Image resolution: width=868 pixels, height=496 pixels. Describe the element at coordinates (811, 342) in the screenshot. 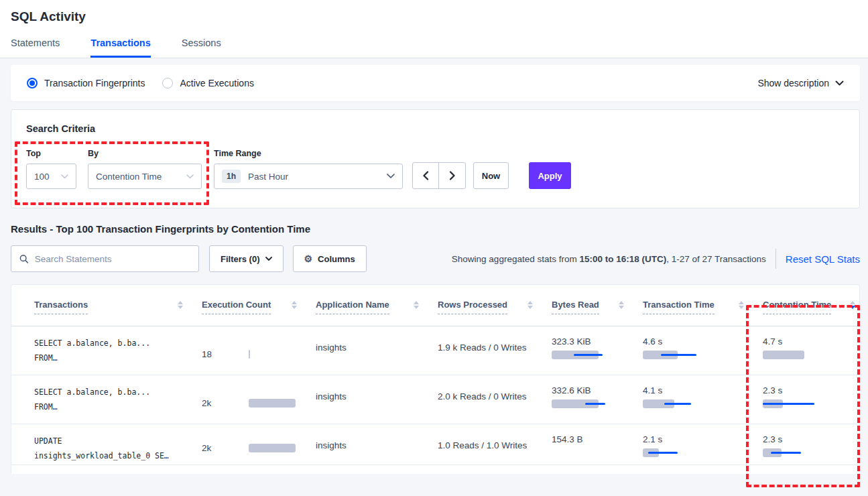

I see `contention-time-cell-value: 4.7 s` at that location.